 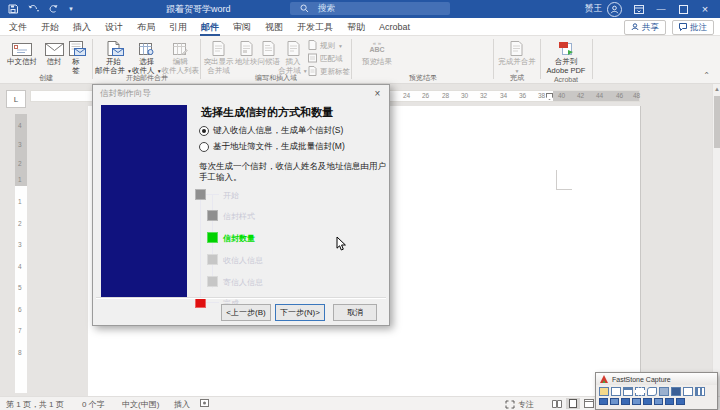 What do you see at coordinates (573, 404) in the screenshot?
I see `print-layout-icon` at bounding box center [573, 404].